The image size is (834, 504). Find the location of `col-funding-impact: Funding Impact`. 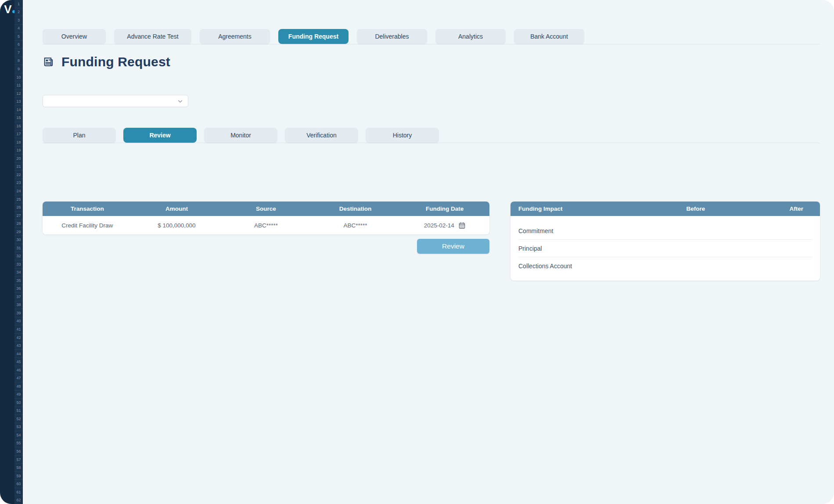

col-funding-impact: Funding Impact is located at coordinates (579, 209).